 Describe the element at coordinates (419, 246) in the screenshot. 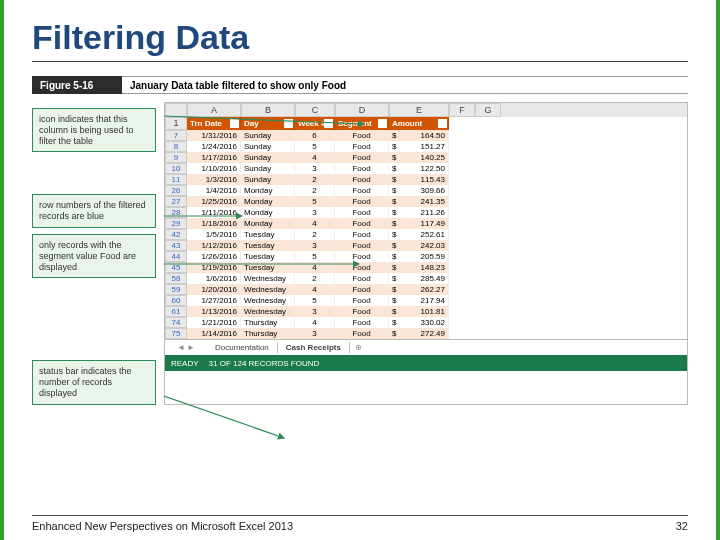

I see `cell-amount: $242.03` at that location.